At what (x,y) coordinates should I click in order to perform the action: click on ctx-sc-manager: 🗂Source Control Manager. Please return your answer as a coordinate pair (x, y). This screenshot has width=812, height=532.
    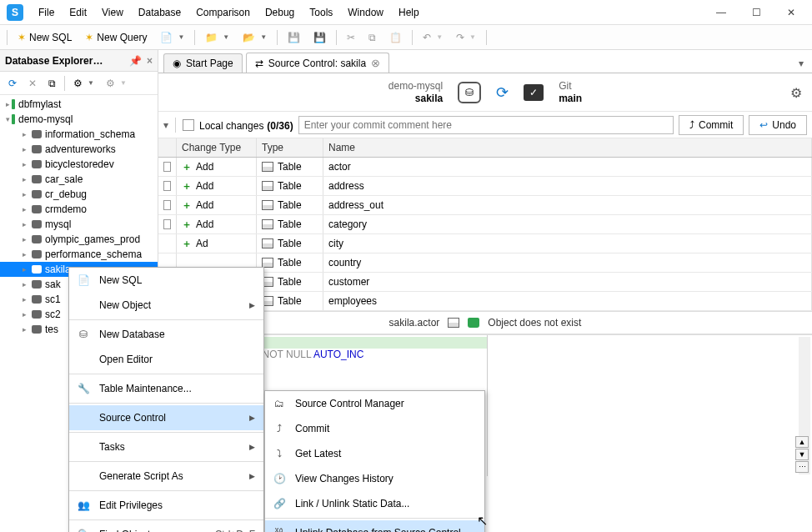
    Looking at the image, I should click on (375, 404).